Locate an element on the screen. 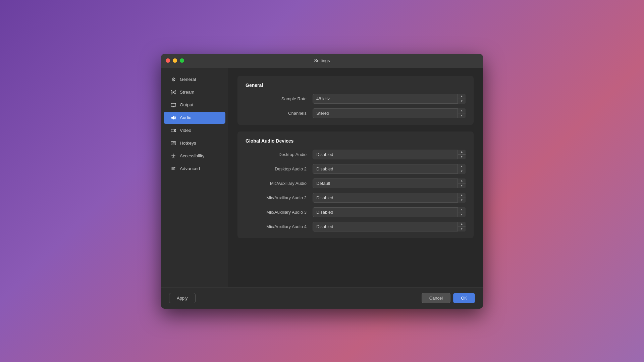  sidebar-item-general: ⚙ General is located at coordinates (195, 80).